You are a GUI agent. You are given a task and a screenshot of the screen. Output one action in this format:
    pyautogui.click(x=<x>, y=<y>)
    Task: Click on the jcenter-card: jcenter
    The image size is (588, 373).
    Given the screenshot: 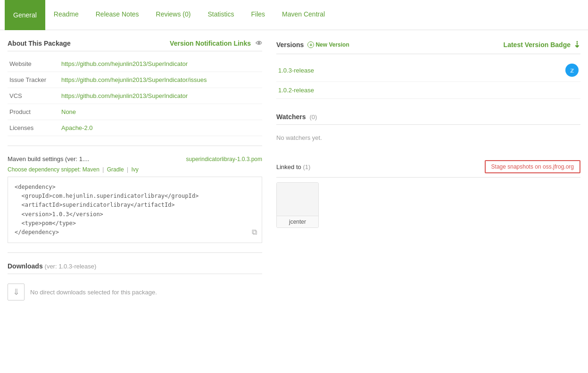 What is the action you would take?
    pyautogui.click(x=298, y=205)
    